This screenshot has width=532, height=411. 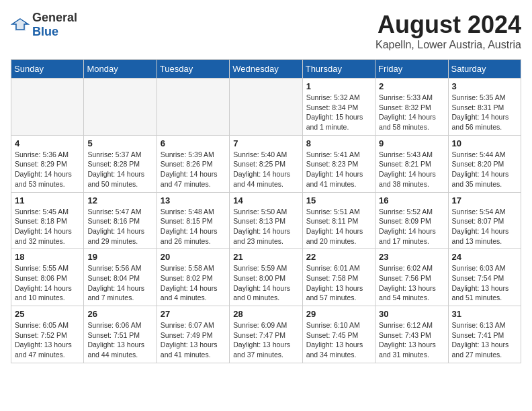 I want to click on day-info: Sunrise: 6:09 AM Sunset: 7:47 PM Dayligh…, so click(x=266, y=340).